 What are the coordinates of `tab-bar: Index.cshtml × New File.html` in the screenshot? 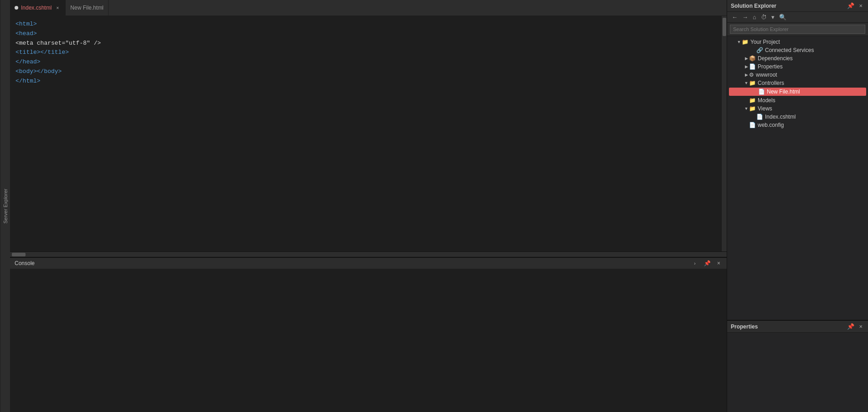 It's located at (368, 8).